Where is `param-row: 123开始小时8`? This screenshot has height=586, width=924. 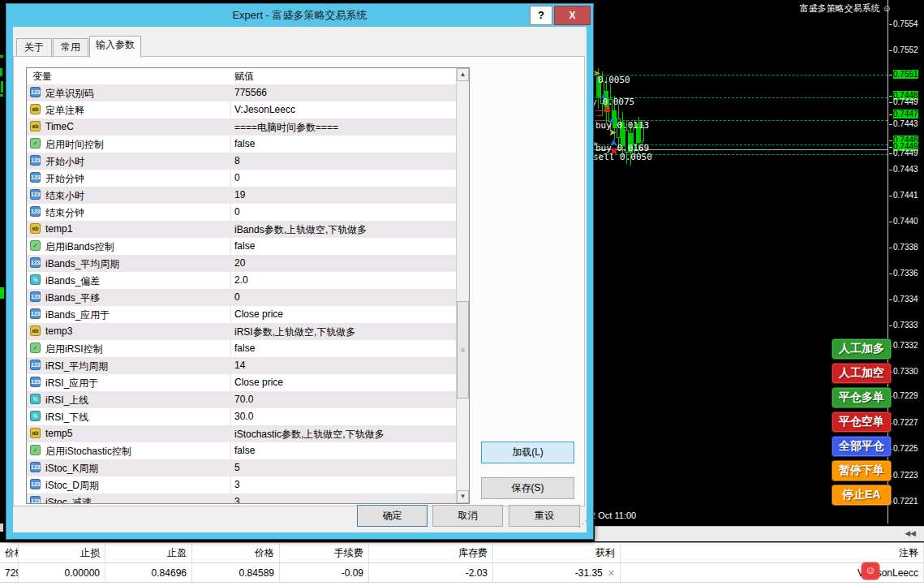 param-row: 123开始小时8 is located at coordinates (242, 161).